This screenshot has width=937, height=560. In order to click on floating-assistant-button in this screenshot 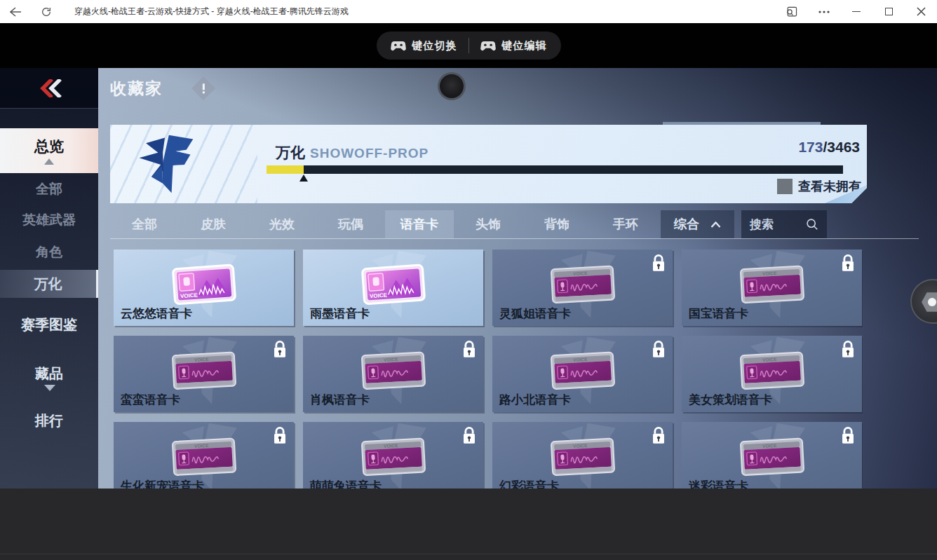, I will do `click(924, 301)`.